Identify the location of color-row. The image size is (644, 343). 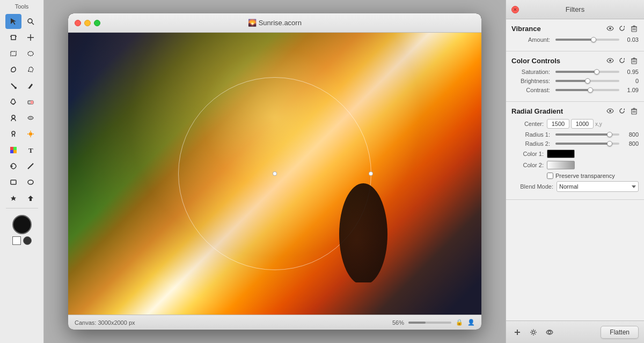
(22, 241).